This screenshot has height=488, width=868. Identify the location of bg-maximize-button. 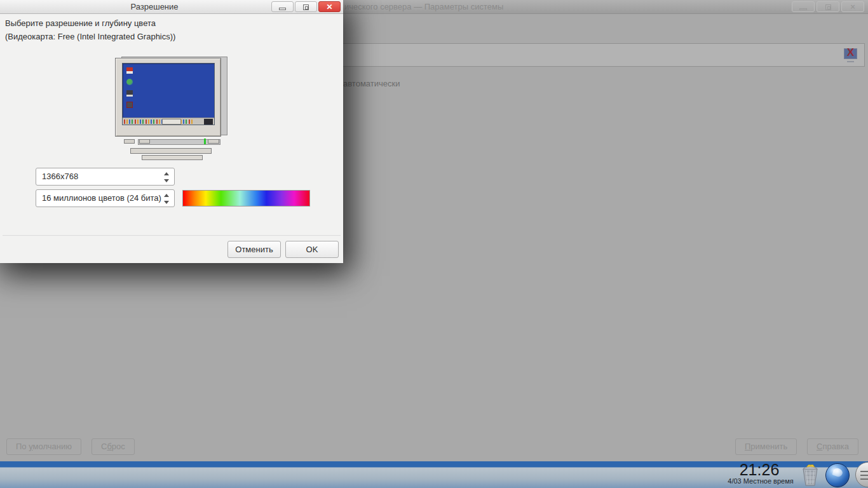
(828, 6).